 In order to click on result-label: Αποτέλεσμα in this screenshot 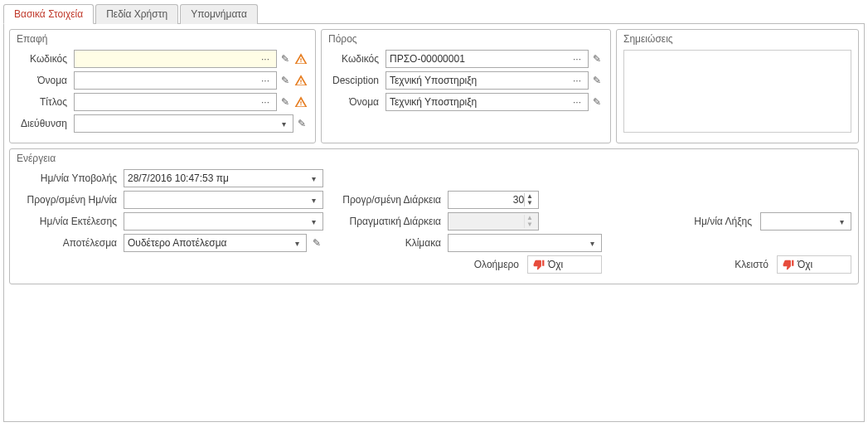, I will do `click(68, 243)`.